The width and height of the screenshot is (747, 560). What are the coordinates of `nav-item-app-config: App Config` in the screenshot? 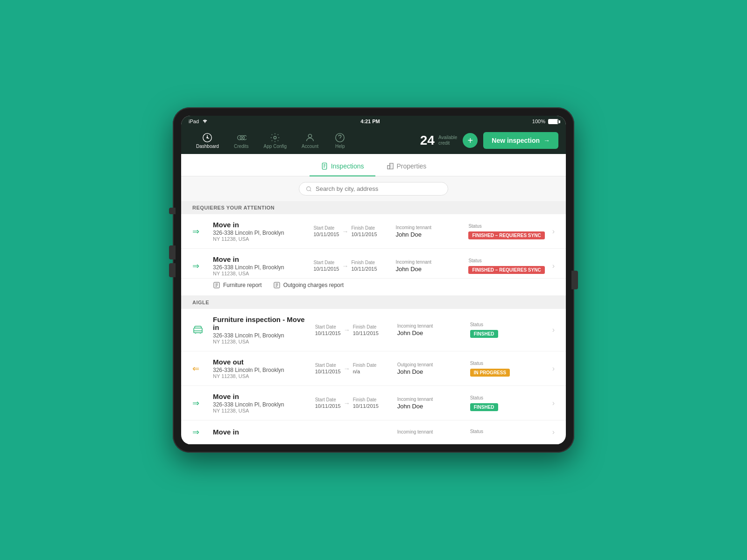 It's located at (275, 141).